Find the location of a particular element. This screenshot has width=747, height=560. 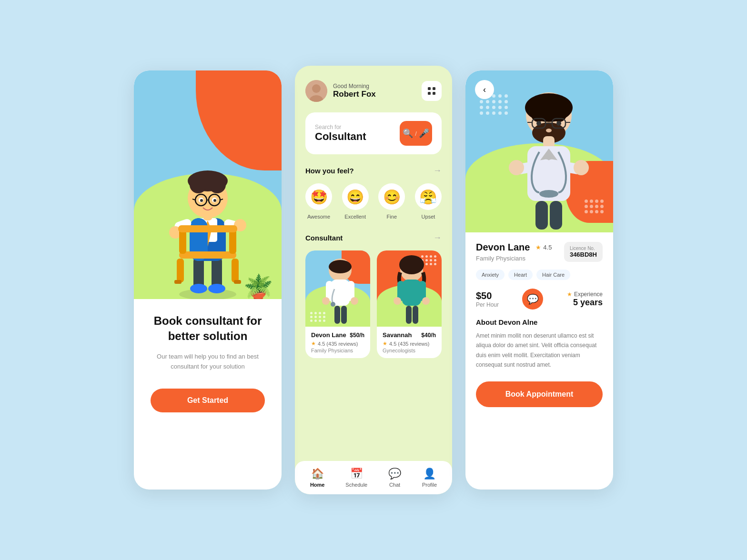

mic-icon: 🎤 is located at coordinates (424, 133).